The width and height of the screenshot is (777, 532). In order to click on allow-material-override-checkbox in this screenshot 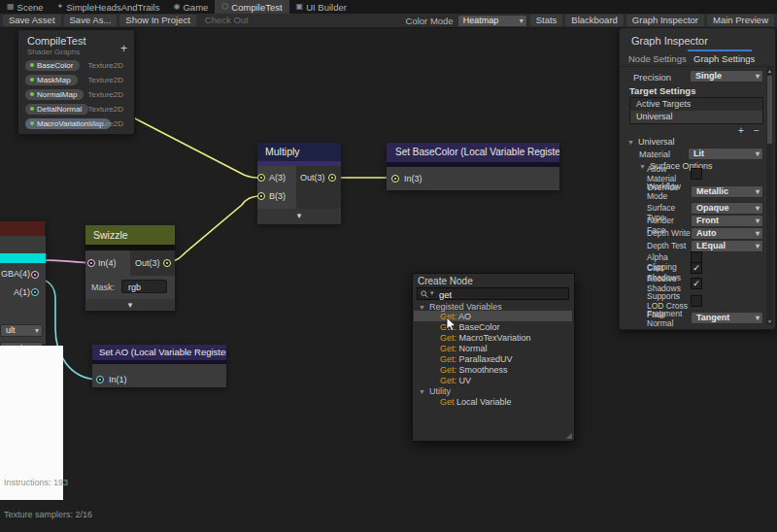, I will do `click(696, 174)`.